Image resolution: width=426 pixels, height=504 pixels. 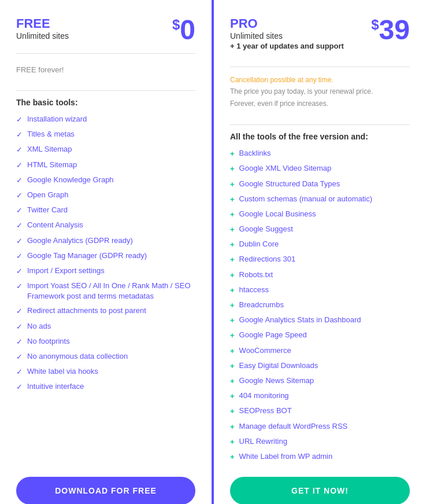 I want to click on feature-text: Google Structured Data Types, so click(x=290, y=184).